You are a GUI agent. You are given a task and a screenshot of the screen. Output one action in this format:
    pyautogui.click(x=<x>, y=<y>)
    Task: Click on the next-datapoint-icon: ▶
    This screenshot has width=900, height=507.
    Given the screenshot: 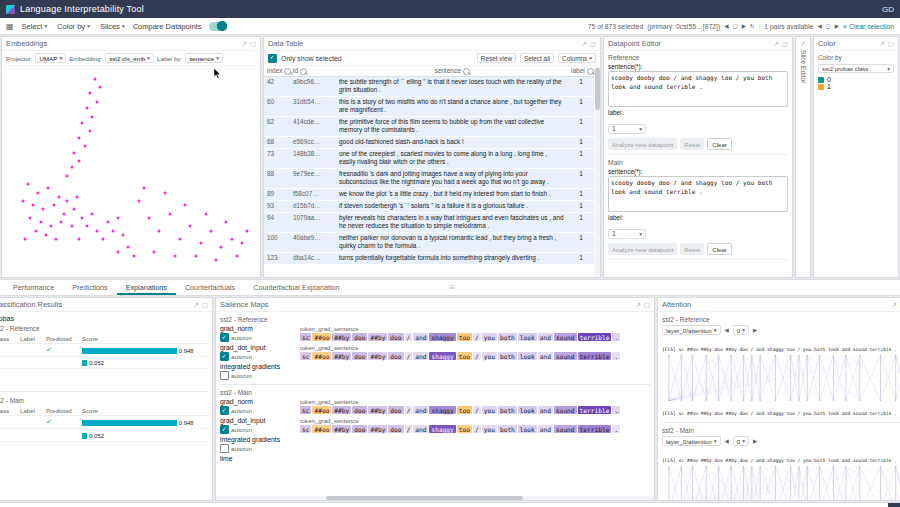 What is the action you would take?
    pyautogui.click(x=744, y=26)
    